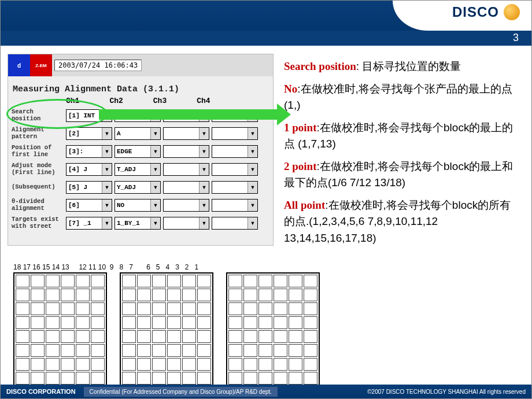  Describe the element at coordinates (141, 169) in the screenshot. I see `param-row: Adjust mode (First line)[4] JT_ADJ` at that location.